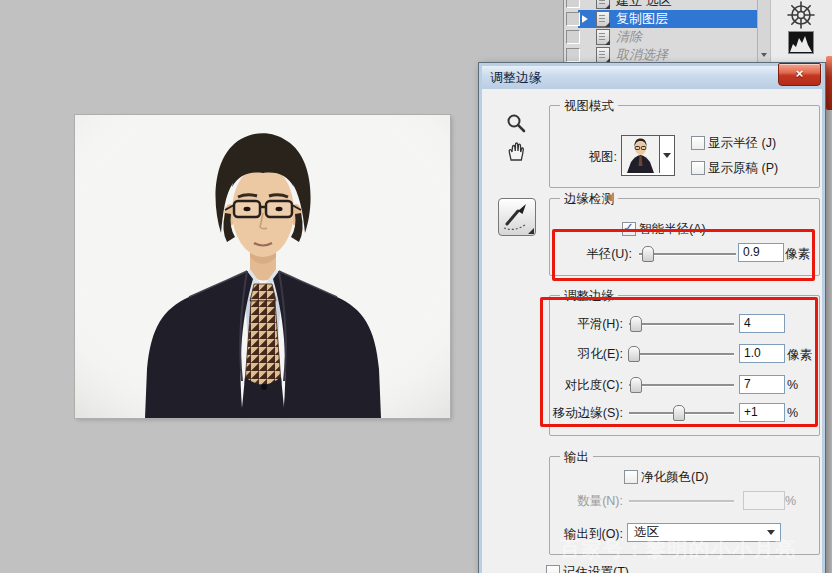  Describe the element at coordinates (644, 5) in the screenshot. I see `history-item-label: 建立 选区` at that location.